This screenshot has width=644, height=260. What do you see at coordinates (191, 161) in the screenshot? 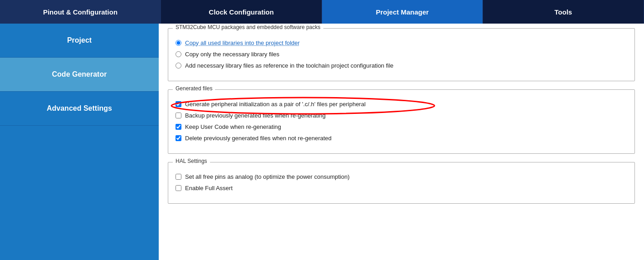
I see `section-hal-title: HAL Settings` at bounding box center [191, 161].